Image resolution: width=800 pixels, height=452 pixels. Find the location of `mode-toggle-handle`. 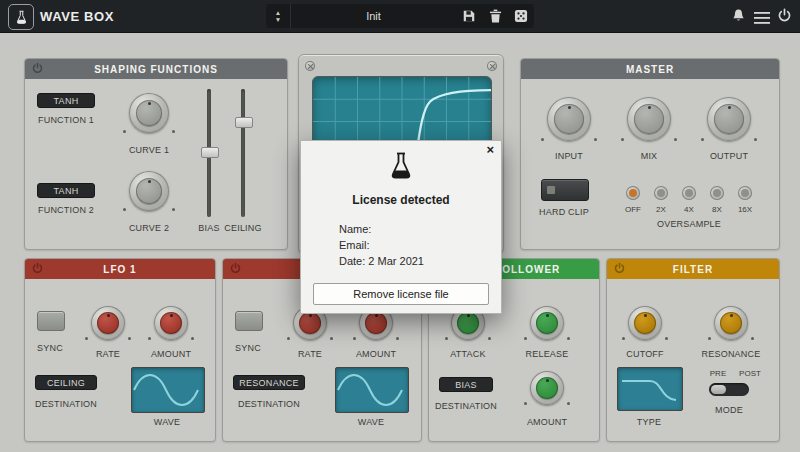

mode-toggle-handle is located at coordinates (718, 390).